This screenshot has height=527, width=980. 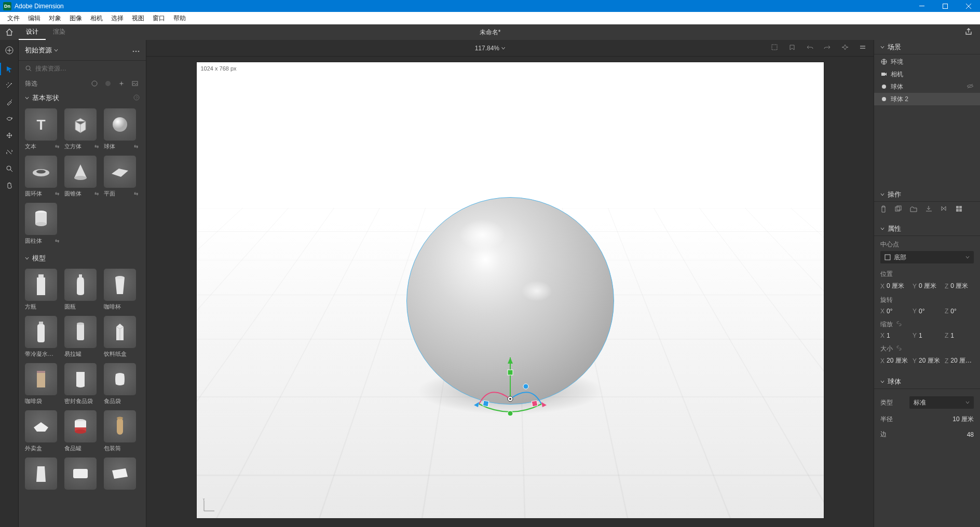 I want to click on close-button, so click(x=969, y=6).